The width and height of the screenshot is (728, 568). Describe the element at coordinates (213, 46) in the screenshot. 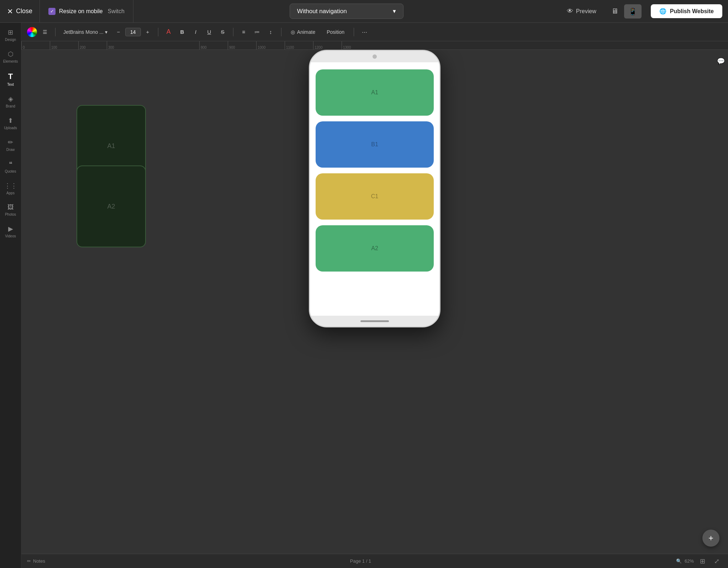

I see `ruler-mark-800: 800` at that location.